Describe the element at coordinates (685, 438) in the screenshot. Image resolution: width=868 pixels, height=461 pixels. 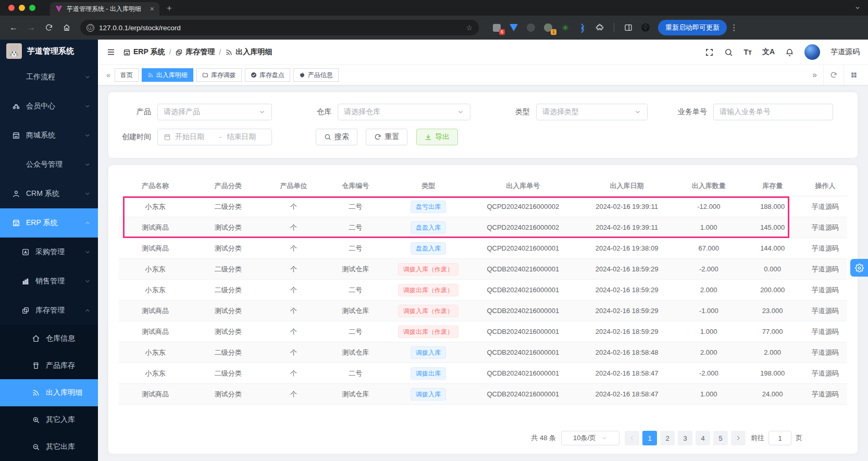
I see `pager: 12345` at that location.